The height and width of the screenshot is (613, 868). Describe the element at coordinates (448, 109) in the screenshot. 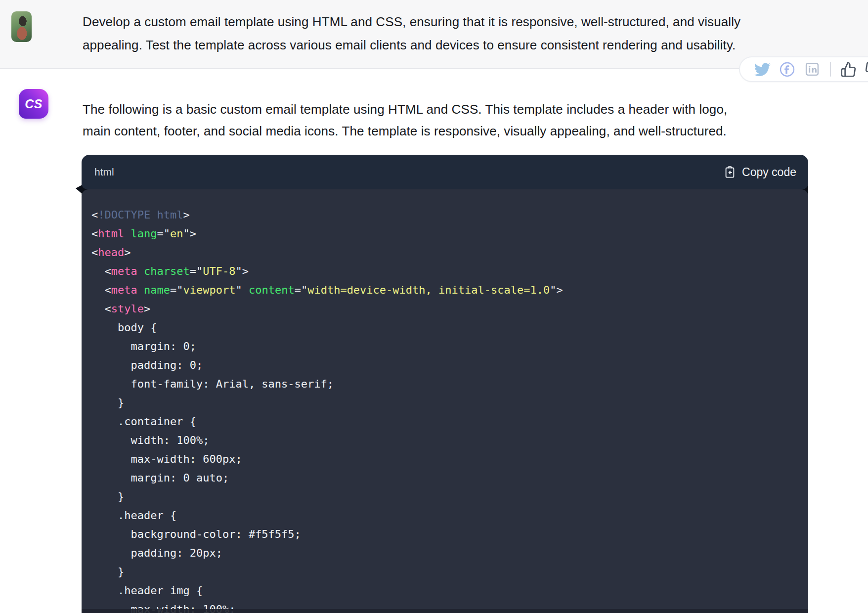

I see `assistant-message-line: The following is a basic custom email te…` at that location.